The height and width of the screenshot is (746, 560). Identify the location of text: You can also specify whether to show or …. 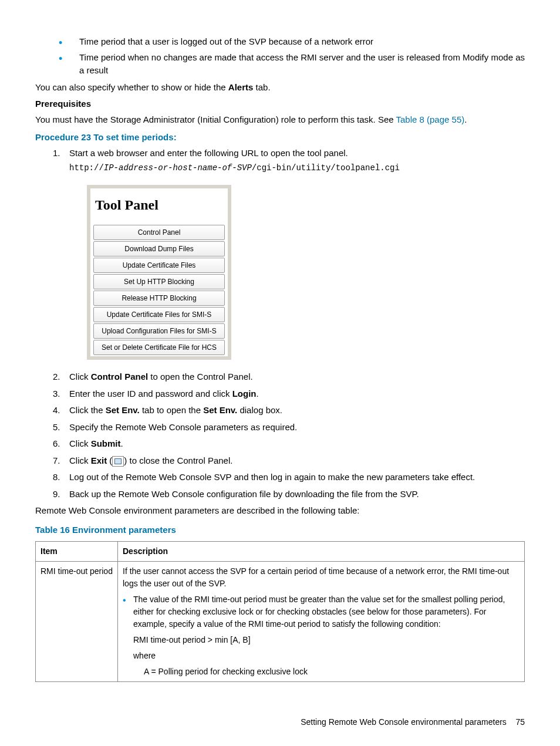
(131, 87).